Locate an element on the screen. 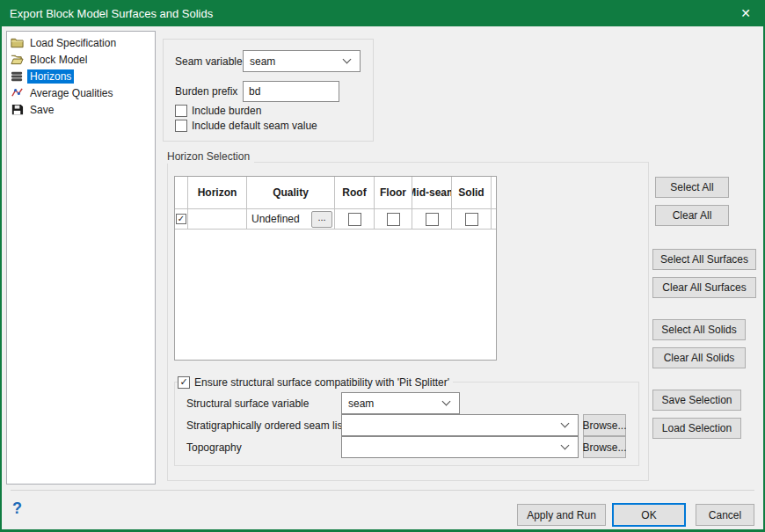 The image size is (765, 532). include-default-seam-checkbox: Include default seam value is located at coordinates (246, 126).